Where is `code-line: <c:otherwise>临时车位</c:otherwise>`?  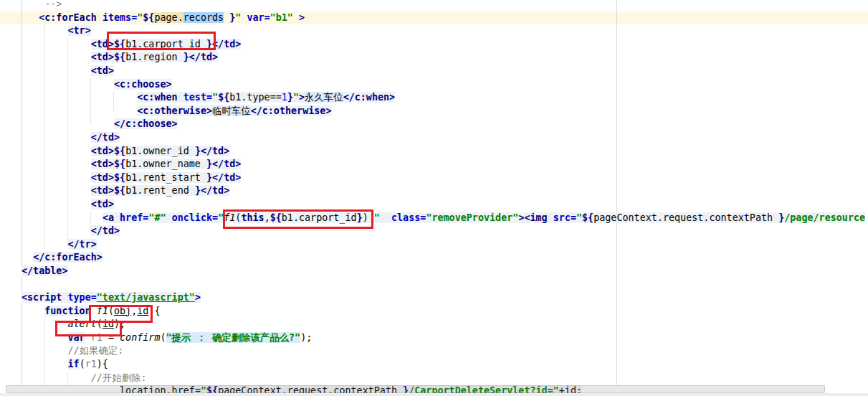 code-line: <c:otherwise>临时车位</c:otherwise> is located at coordinates (443, 112).